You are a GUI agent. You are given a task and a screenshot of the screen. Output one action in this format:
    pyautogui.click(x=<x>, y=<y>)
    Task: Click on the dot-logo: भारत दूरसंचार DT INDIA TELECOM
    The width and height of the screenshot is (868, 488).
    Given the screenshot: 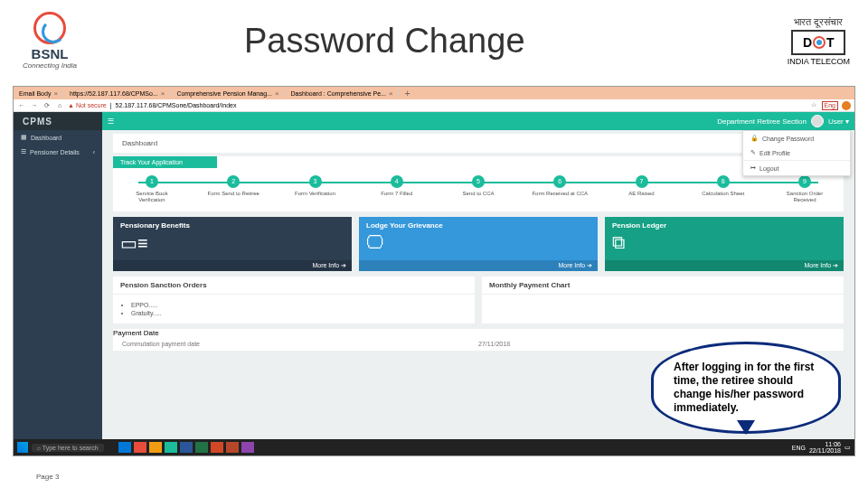 What is the action you would take?
    pyautogui.click(x=819, y=42)
    